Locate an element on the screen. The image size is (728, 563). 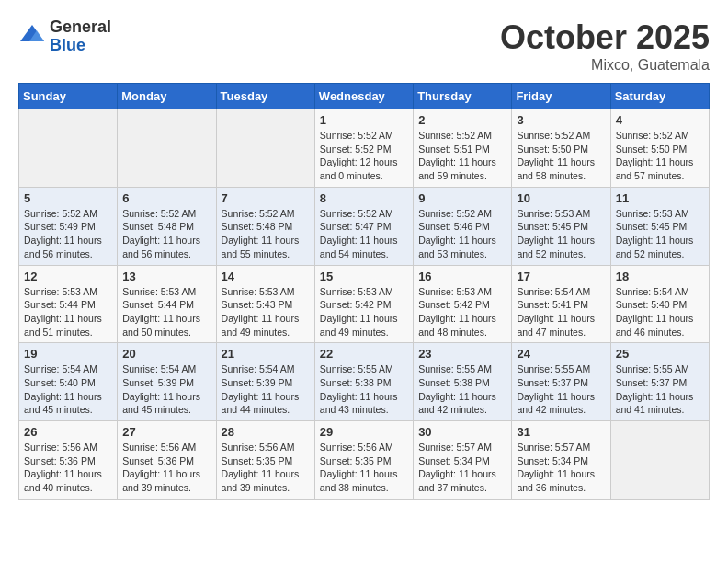
month-title: October 2025 is located at coordinates (605, 38).